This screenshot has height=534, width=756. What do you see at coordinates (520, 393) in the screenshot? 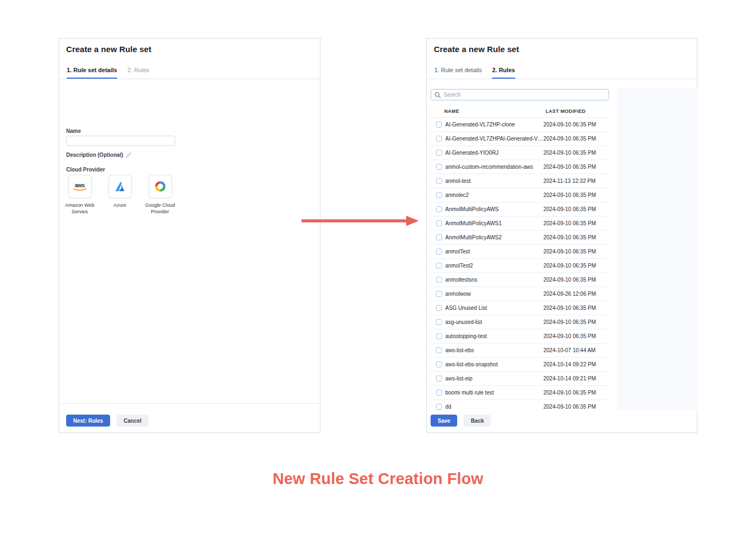
I see `table-row: boomi multi rule test 2024-09-10 06:35 P…` at bounding box center [520, 393].